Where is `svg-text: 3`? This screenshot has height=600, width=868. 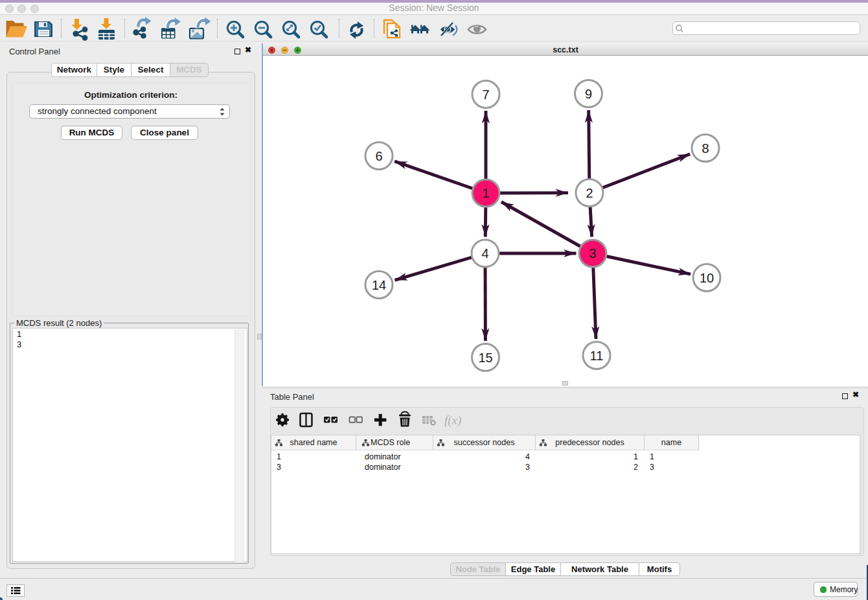 svg-text: 3 is located at coordinates (592, 253).